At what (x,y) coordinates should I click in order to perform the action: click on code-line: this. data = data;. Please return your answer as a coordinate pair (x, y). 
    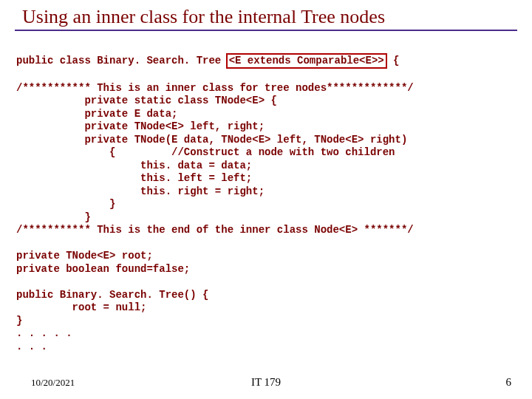
    Looking at the image, I should click on (134, 166).